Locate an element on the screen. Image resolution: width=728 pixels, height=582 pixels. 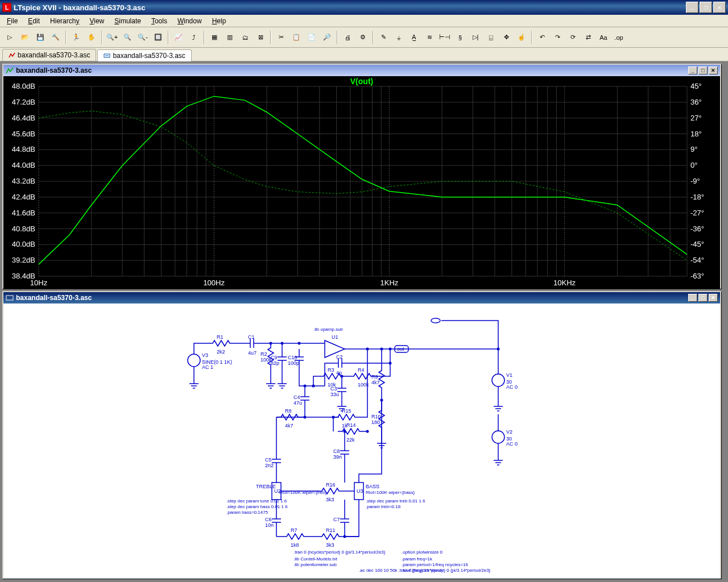
svg-text: 2n2 is located at coordinates (270, 465).